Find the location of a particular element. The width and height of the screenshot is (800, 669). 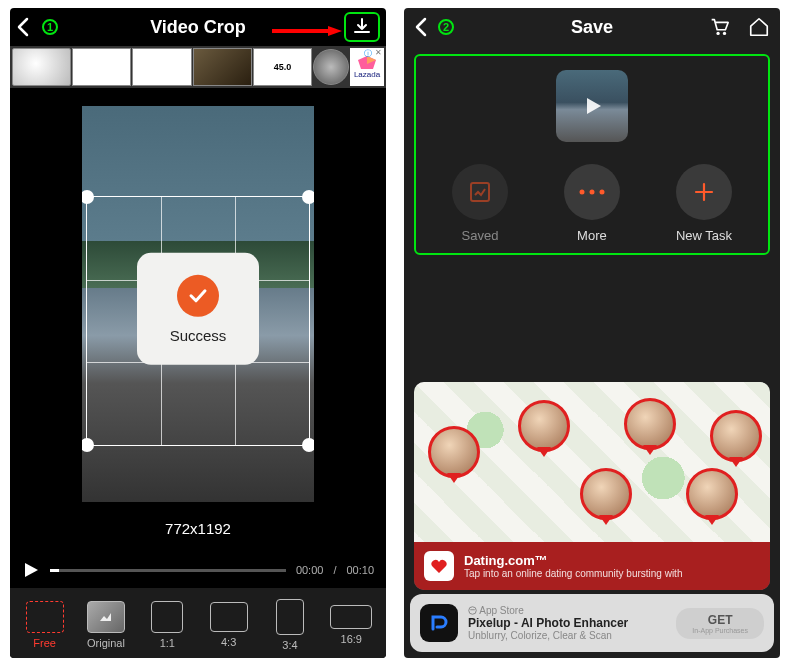

step-badge-2: 2 is located at coordinates (446, 27).